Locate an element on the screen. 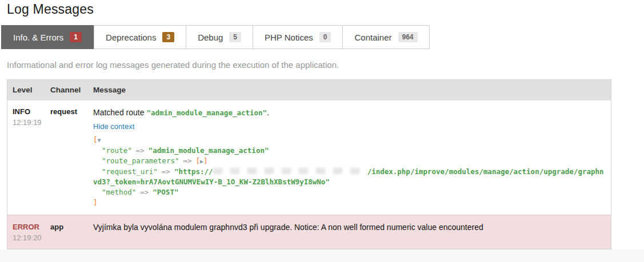  channel-label: request is located at coordinates (64, 112).